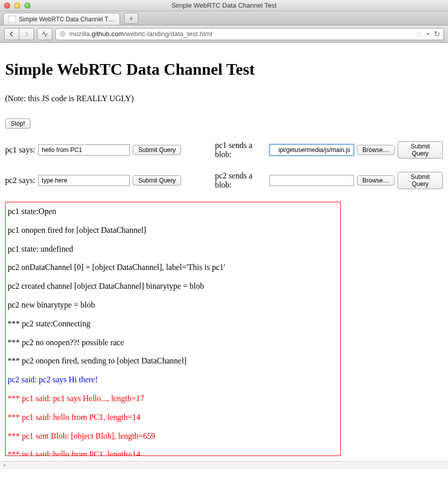  Describe the element at coordinates (224, 150) in the screenshot. I see `pc1-row: pc1 says: Submit Query pc1 sends a blob:…` at that location.